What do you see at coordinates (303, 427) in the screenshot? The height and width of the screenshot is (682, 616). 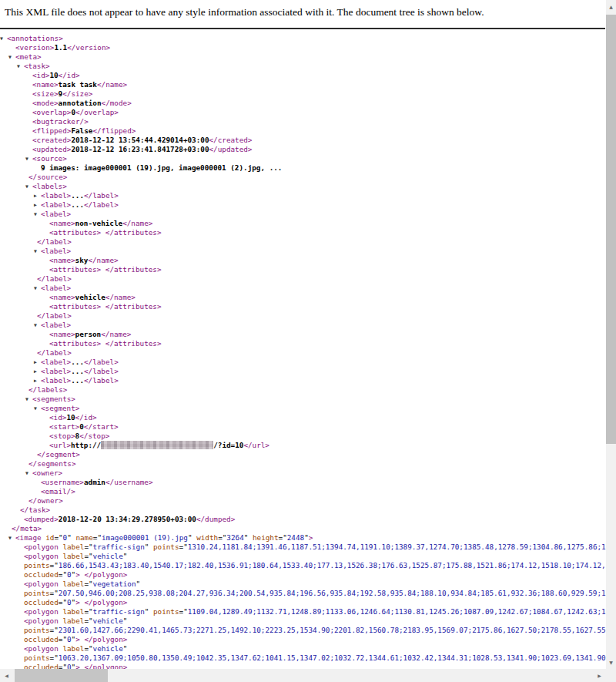 I see `xml-line: <start>0</start>` at bounding box center [303, 427].